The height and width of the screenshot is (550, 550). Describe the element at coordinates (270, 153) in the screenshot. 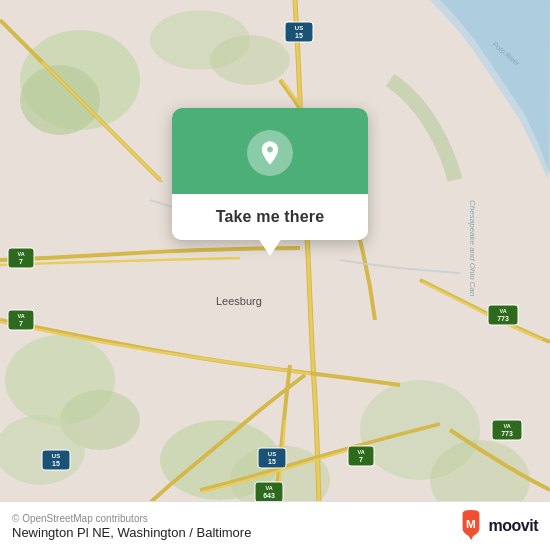

I see `location-icon-circle` at that location.